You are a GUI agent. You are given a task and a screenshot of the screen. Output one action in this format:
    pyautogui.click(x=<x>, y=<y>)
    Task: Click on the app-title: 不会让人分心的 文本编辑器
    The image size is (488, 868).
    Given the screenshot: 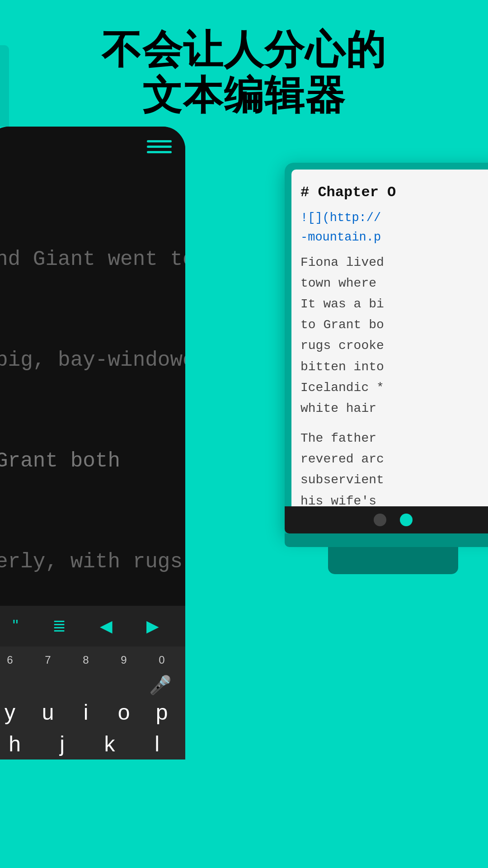 What is the action you would take?
    pyautogui.click(x=244, y=72)
    